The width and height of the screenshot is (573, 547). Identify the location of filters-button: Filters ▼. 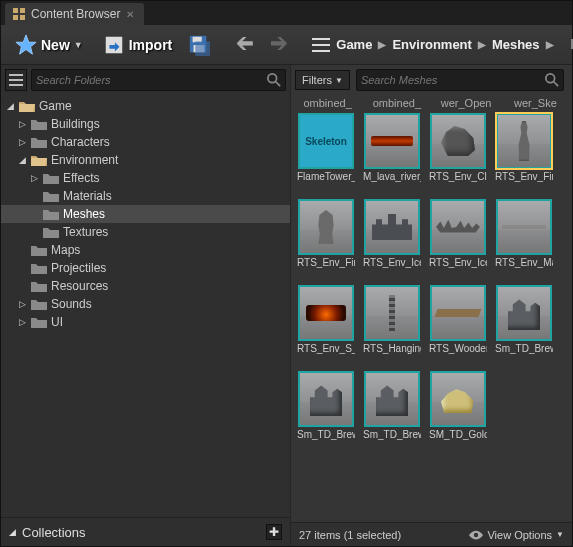
(322, 80).